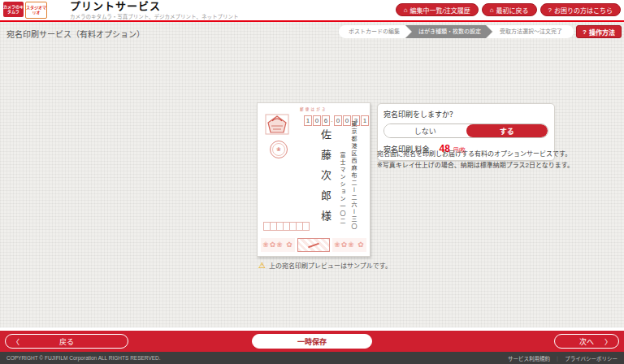 The width and height of the screenshot is (624, 364). Describe the element at coordinates (457, 32) in the screenshot. I see `breadcrumb: ポストカードの編集 はがき種類・枚数の設定 受取方法選択～注文完了` at that location.